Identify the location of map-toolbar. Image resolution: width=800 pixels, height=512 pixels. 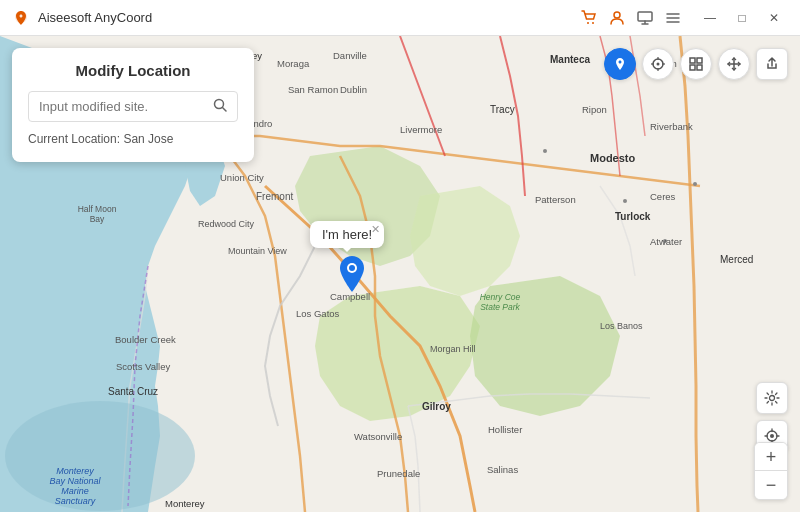
(696, 64).